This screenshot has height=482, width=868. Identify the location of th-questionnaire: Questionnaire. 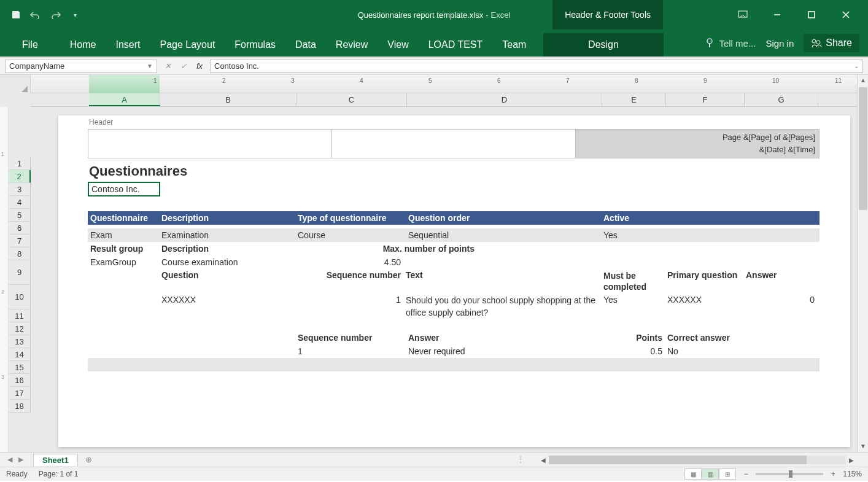
(123, 218).